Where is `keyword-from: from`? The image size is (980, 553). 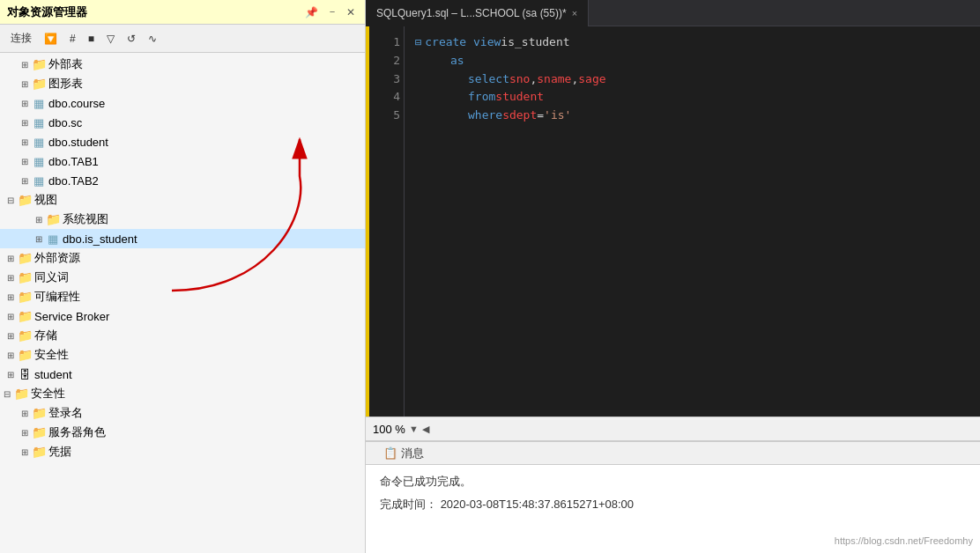
keyword-from: from is located at coordinates (481, 97).